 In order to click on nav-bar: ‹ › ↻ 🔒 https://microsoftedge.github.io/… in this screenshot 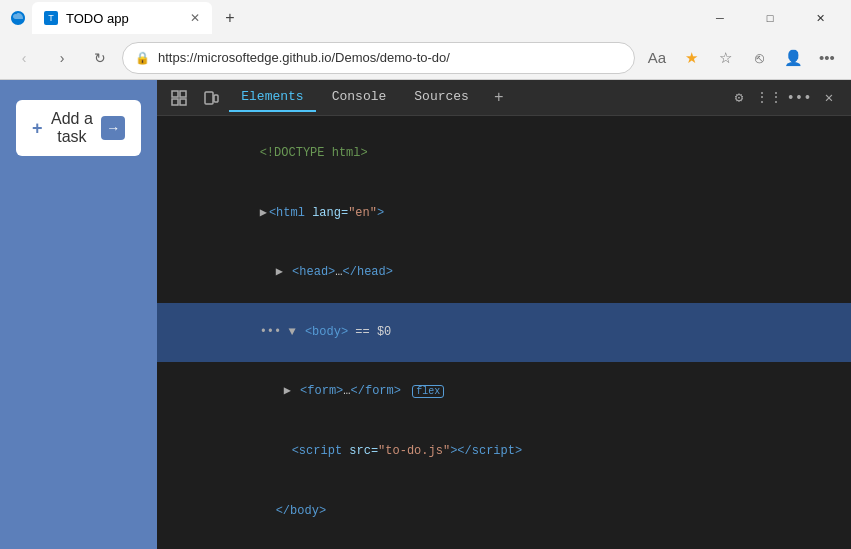, I will do `click(426, 58)`.